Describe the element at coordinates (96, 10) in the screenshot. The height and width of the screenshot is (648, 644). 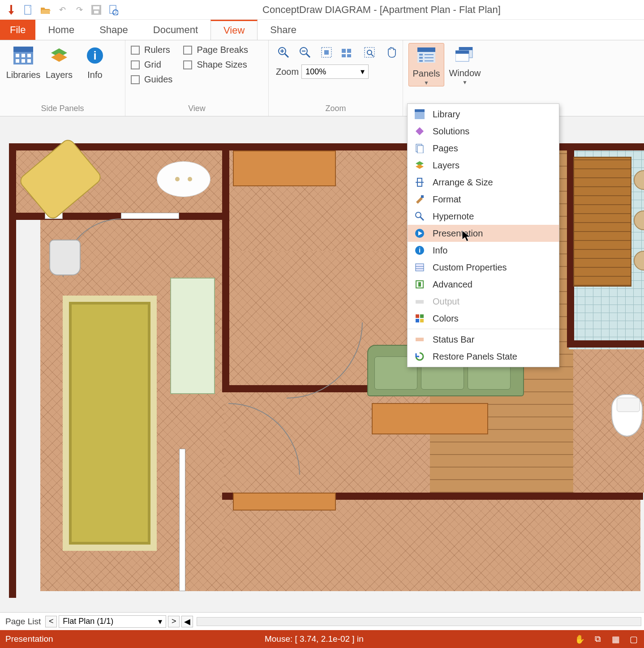
I see `qa-save-icon` at that location.